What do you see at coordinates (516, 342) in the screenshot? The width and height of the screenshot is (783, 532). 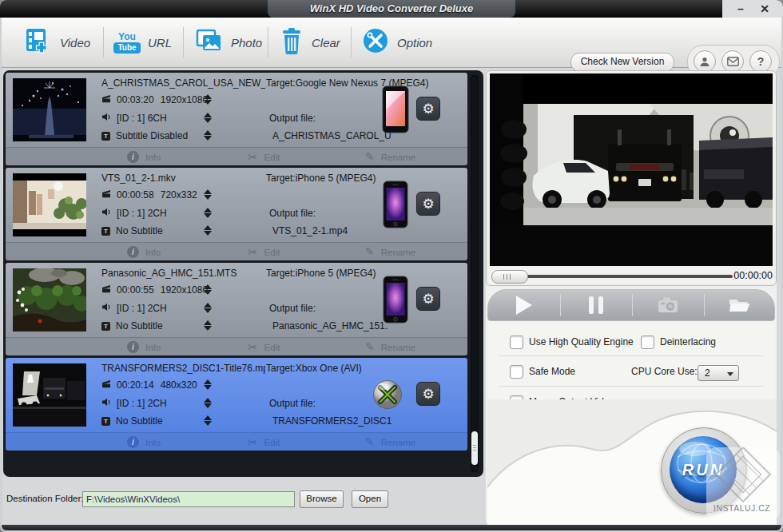 I see `high-quality-checkbox` at bounding box center [516, 342].